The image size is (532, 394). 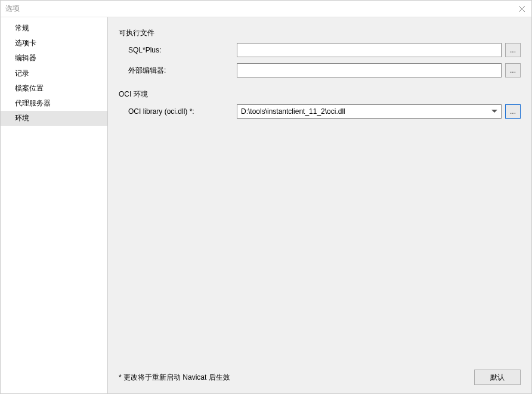 I want to click on sidebar-item-label: 编辑器, so click(x=26, y=58).